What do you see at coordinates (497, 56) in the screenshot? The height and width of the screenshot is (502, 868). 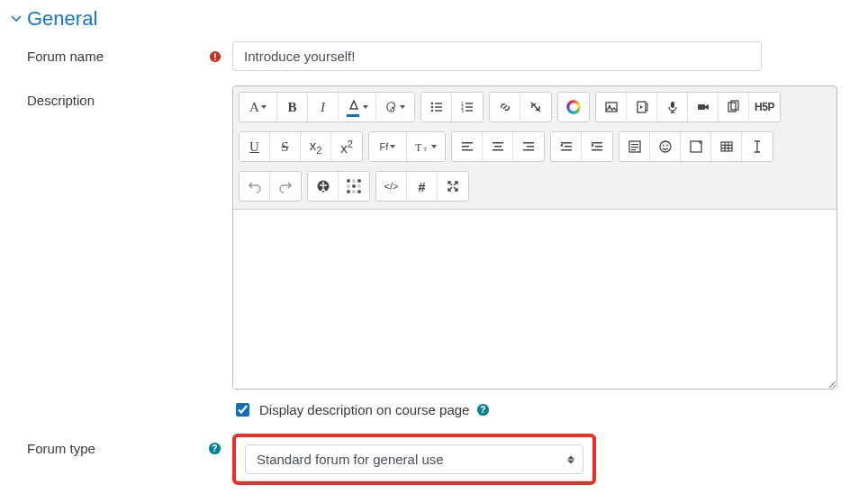 I see `forum-name-input` at bounding box center [497, 56].